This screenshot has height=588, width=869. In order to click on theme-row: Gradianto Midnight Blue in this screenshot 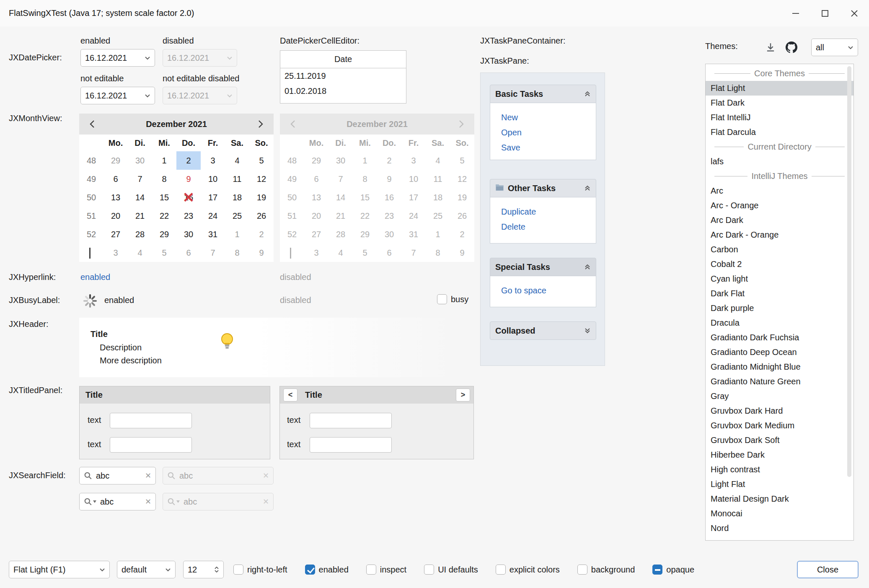, I will do `click(779, 367)`.